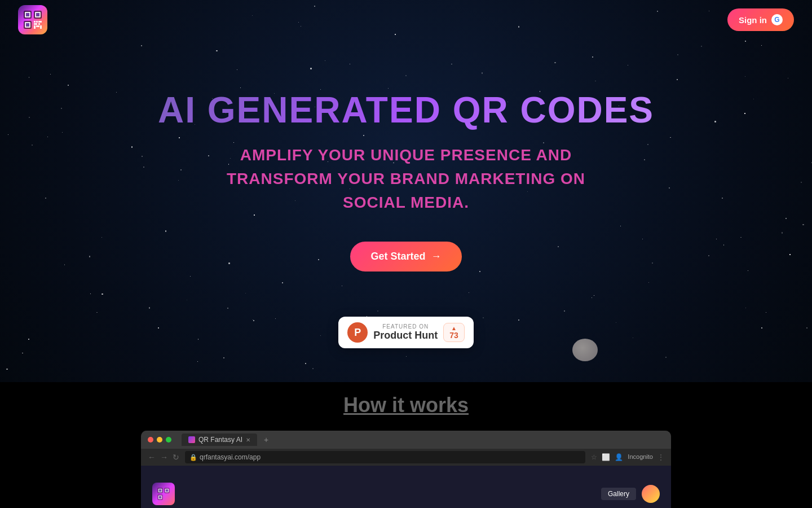  I want to click on hero-subtitle-line2: TRANSFORM YOUR BRAND MARKETING ON, so click(406, 178).